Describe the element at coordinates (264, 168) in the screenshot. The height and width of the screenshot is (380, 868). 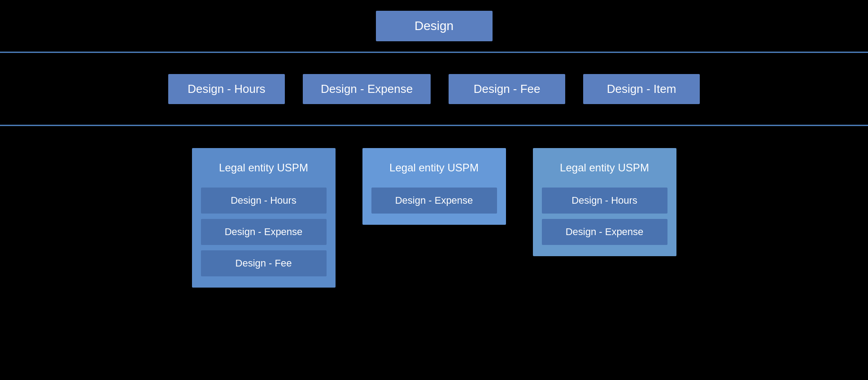
I see `legal-entity-title-1: Legal entity USPM` at that location.